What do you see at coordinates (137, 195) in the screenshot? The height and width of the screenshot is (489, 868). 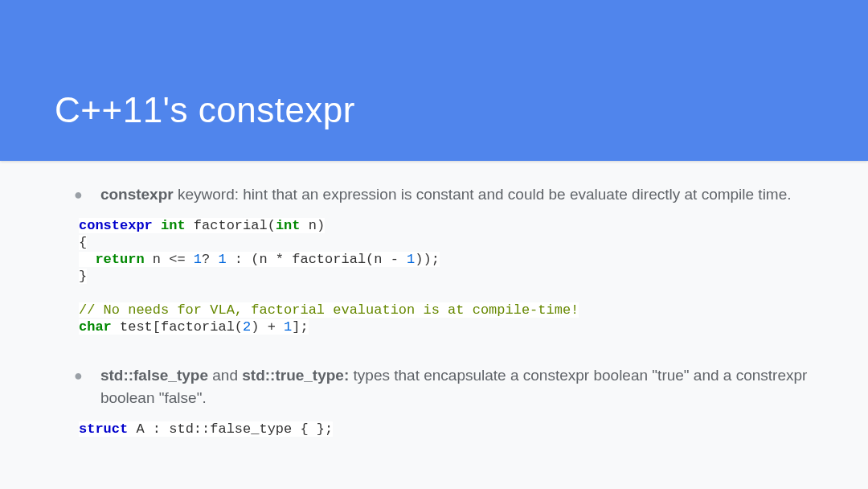 I see `bold-keyword: constexpr` at bounding box center [137, 195].